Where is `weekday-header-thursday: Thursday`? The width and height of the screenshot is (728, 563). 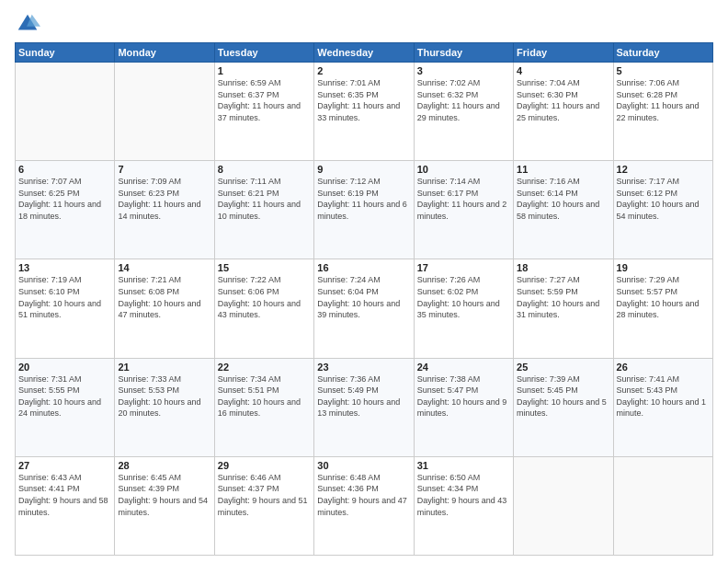 weekday-header-thursday: Thursday is located at coordinates (463, 53).